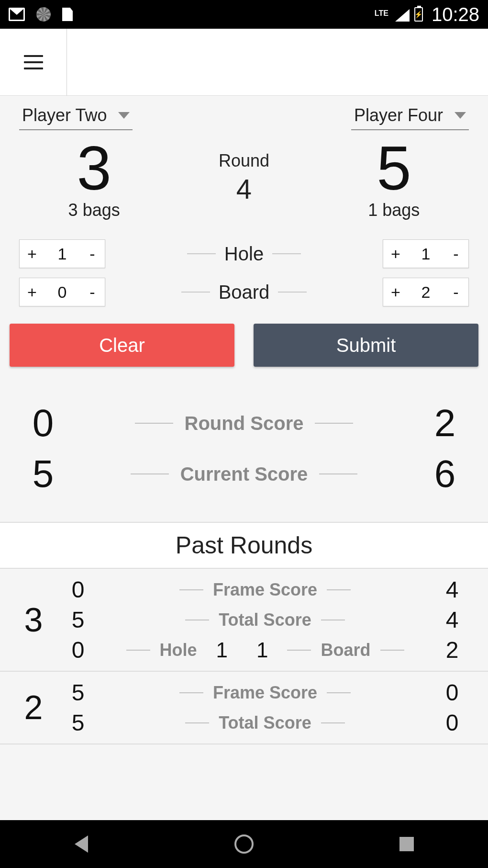 The height and width of the screenshot is (868, 488). Describe the element at coordinates (222, 650) in the screenshot. I see `past-hole-right: 1` at that location.